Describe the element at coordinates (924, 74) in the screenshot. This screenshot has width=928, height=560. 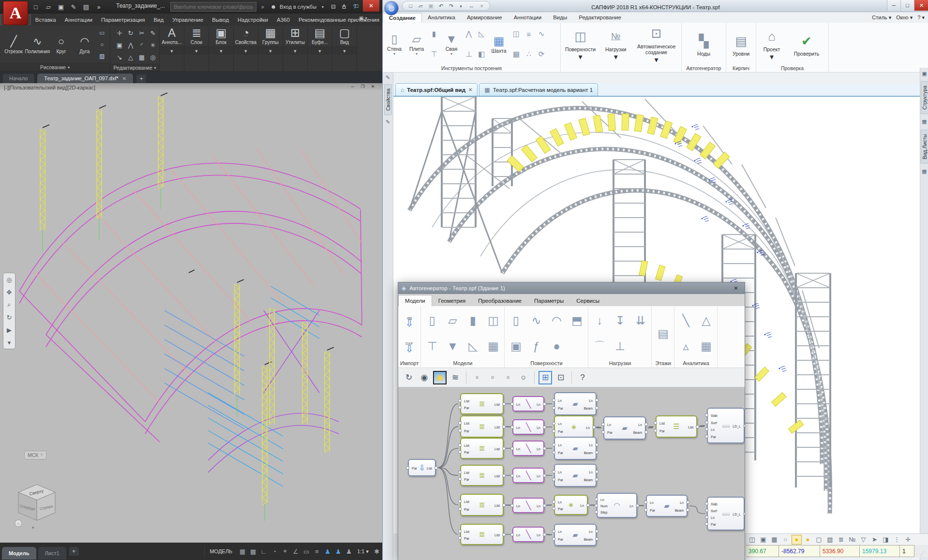
I see `pin-icon: ▣` at that location.